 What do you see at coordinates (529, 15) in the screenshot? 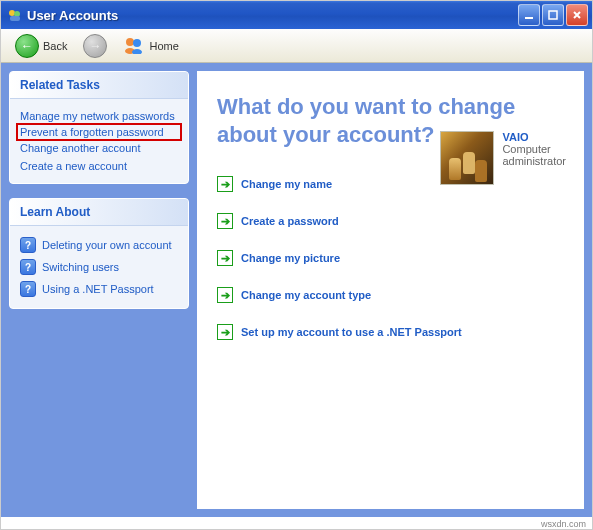
I see `minimize-button` at bounding box center [529, 15].